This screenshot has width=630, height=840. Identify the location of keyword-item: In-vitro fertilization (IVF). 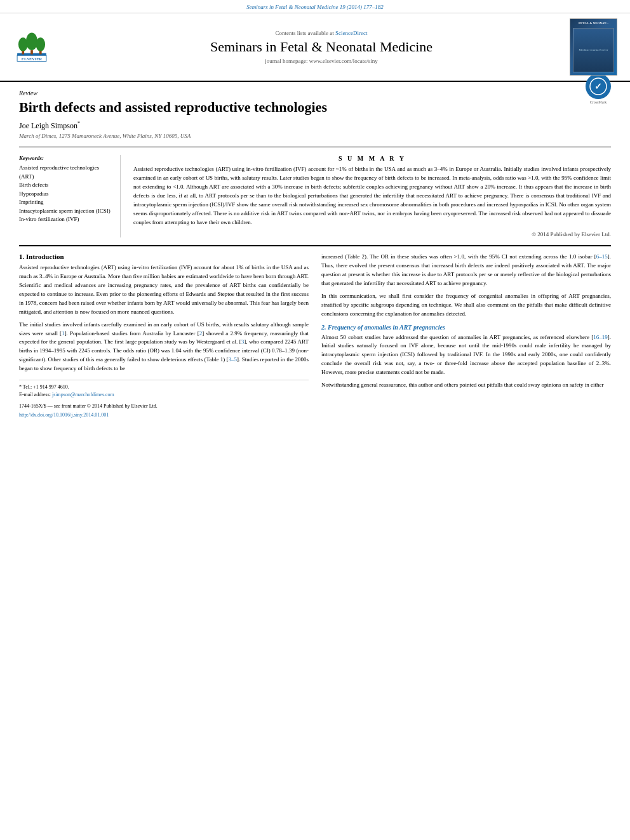
(66, 220).